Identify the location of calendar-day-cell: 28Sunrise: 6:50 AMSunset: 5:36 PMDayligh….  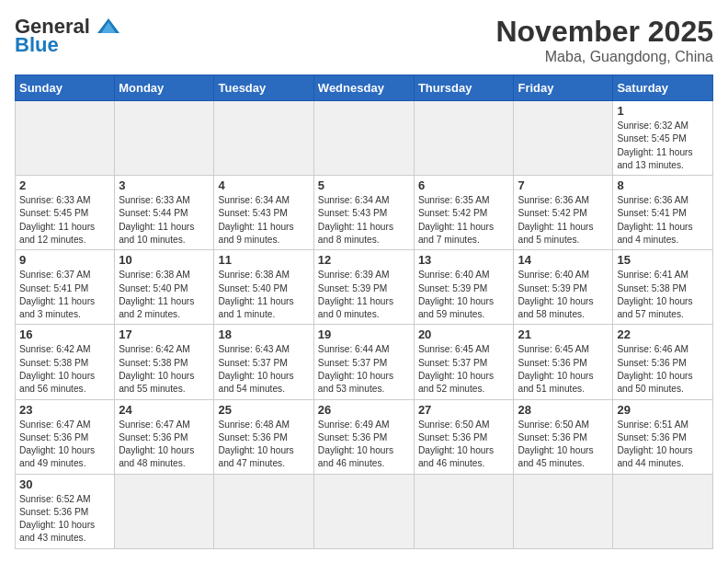
(563, 436).